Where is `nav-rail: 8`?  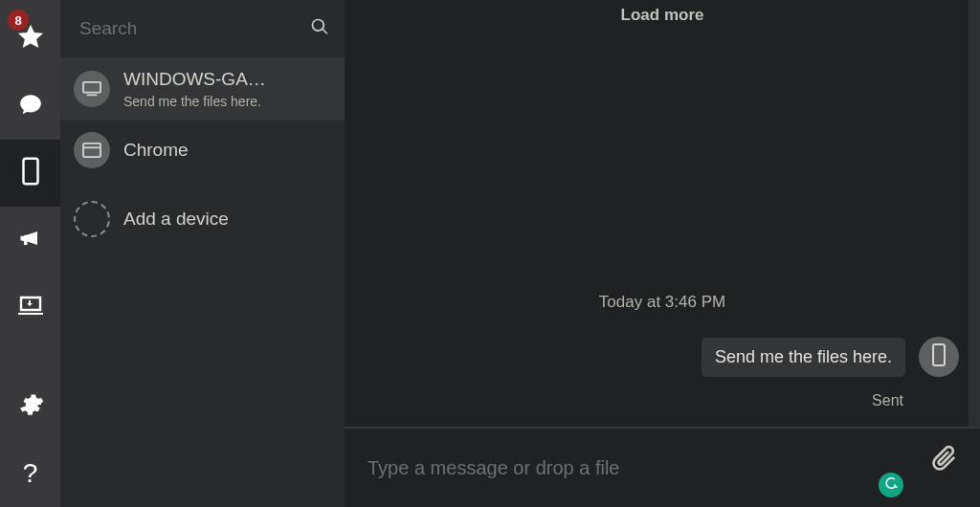
nav-rail: 8 is located at coordinates (31, 254).